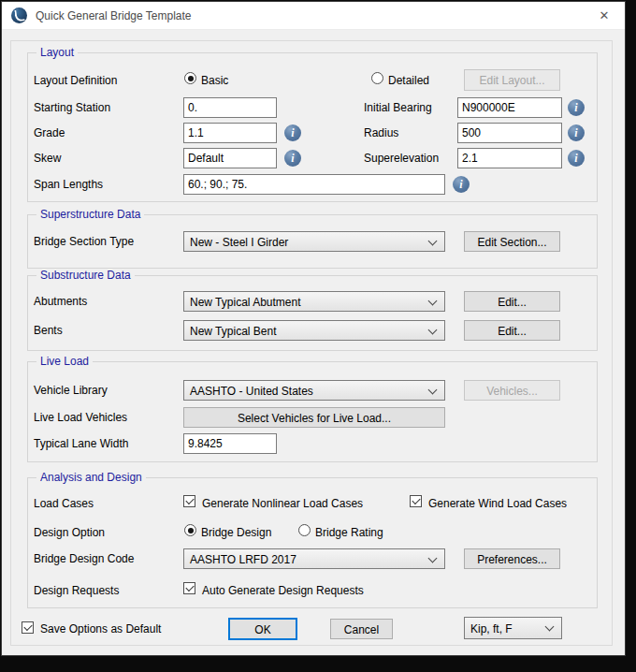 Image resolution: width=636 pixels, height=672 pixels. Describe the element at coordinates (230, 444) in the screenshot. I see `typical-lane-width-input` at that location.